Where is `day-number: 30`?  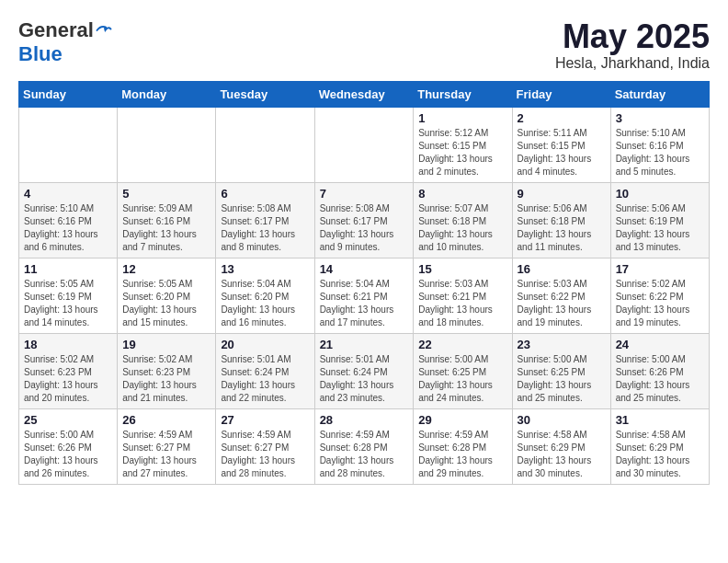 day-number: 30 is located at coordinates (562, 419).